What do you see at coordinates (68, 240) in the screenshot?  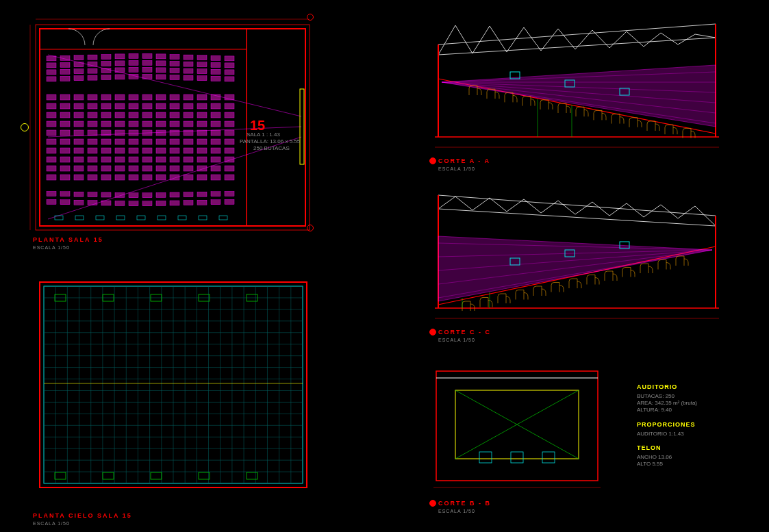 I see `plan-sala-title: PLANTA SALA 15` at bounding box center [68, 240].